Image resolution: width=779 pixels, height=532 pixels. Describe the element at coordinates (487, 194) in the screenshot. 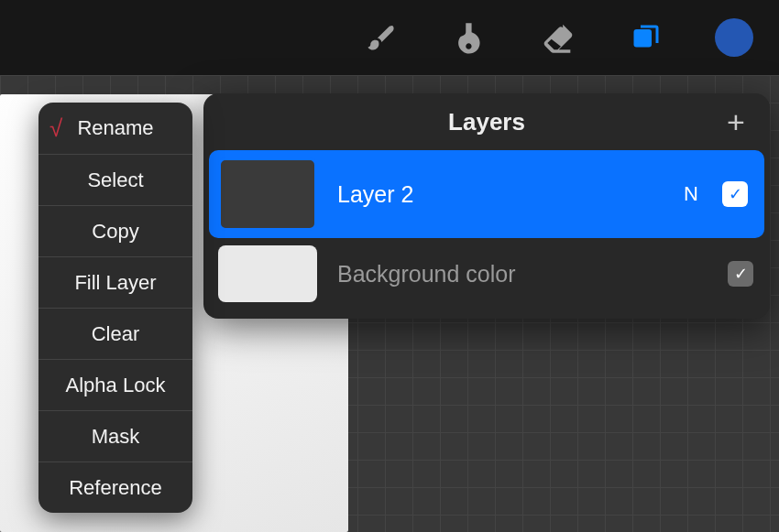

I see `layer-row: Layer 2 N ✓` at that location.